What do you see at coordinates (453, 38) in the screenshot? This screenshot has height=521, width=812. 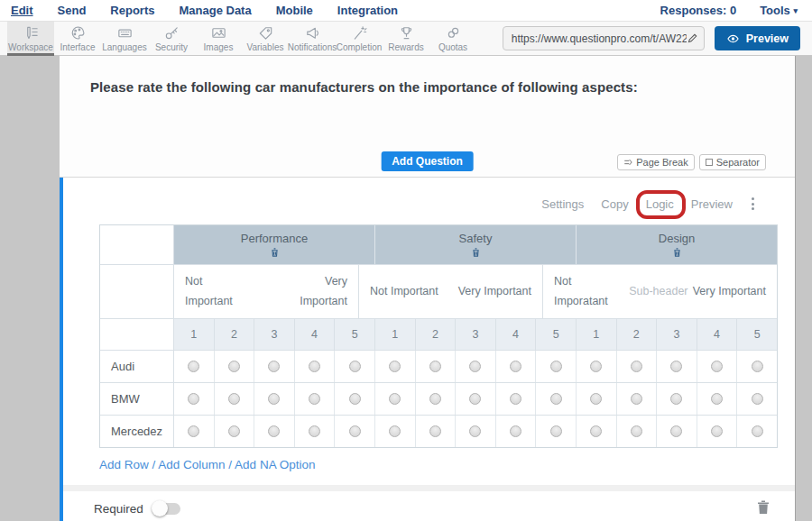 I see `toolbar-tab-quotas: Quotas` at bounding box center [453, 38].